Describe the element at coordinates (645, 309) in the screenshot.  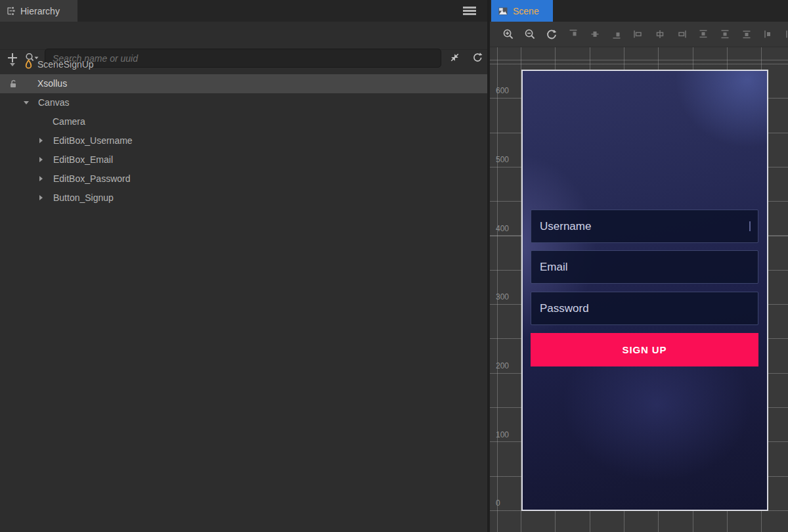
I see `scene-editbox-password: Password` at that location.